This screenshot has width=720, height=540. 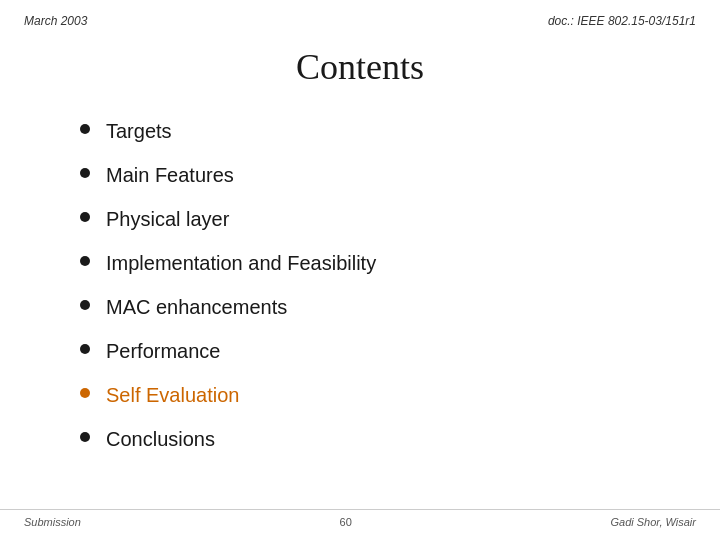 What do you see at coordinates (241, 263) in the screenshot?
I see `list-item-text: Implementation and Feasibility` at bounding box center [241, 263].